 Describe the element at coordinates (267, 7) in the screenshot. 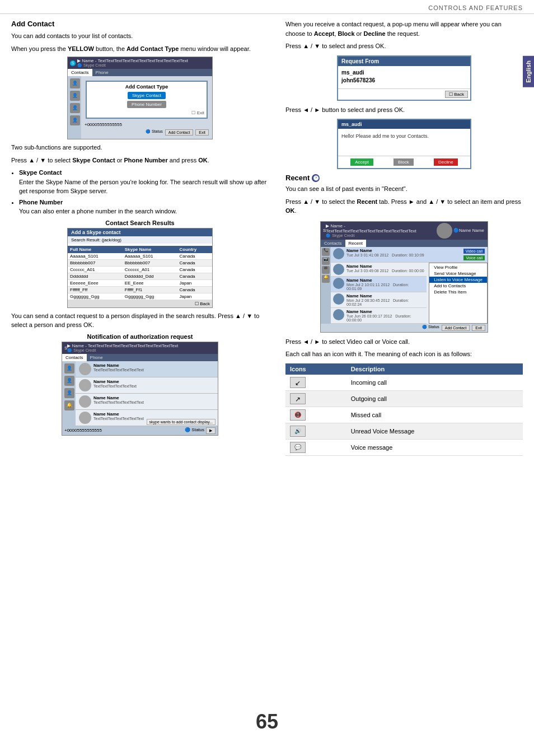

I see `page-header: CONTROLS AND FEATURES` at that location.